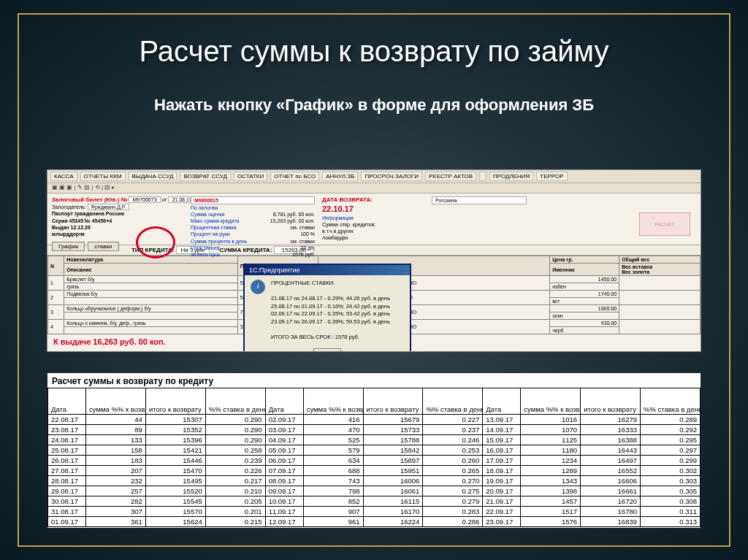 The width and height of the screenshot is (748, 560). I want to click on table-row: 27.08.17207154700.22607.09.17688159510.2…, so click(374, 471).